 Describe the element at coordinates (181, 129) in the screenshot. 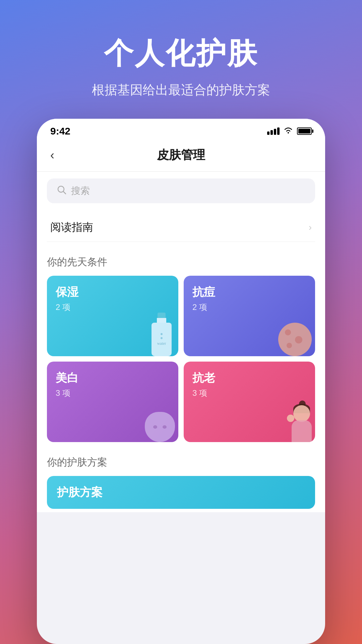

I see `status-bar: 9:42` at that location.